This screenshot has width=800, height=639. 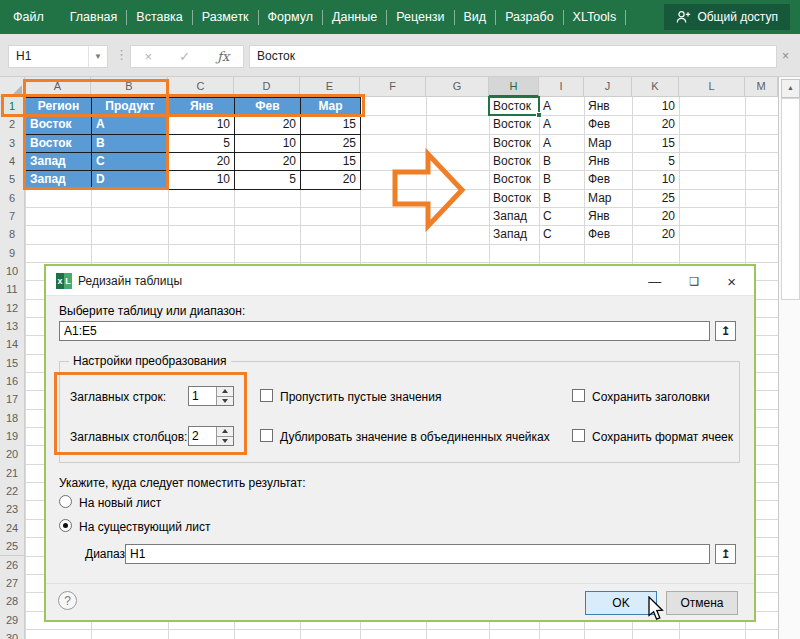 What do you see at coordinates (608, 179) in the screenshot?
I see `cell-J5: Фев` at bounding box center [608, 179].